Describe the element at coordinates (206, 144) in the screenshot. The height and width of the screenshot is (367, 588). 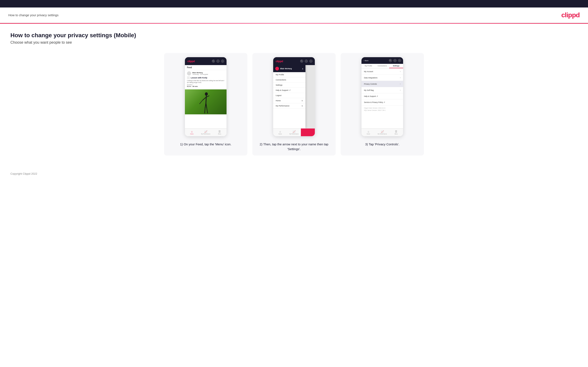
I see `step-1-caption: 1) On your Feed, tap the 'Menu' icon.` at that location.